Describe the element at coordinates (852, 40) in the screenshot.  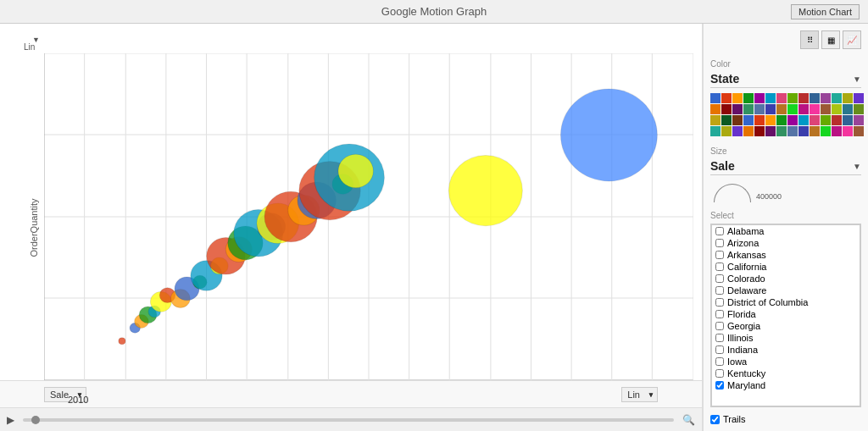
I see `line-chart-icon: 📈` at that location.